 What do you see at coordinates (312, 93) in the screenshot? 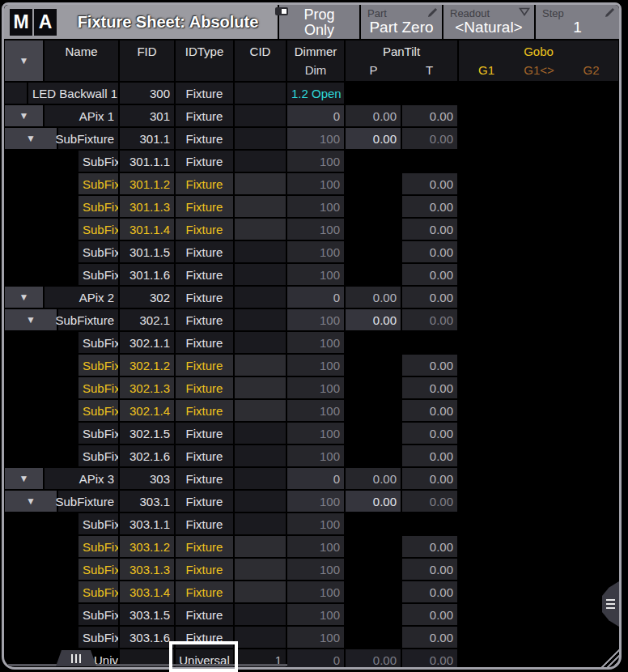
I see `fixture-row-300: LED Backwall 1300Fixture1.2 Open` at bounding box center [312, 93].